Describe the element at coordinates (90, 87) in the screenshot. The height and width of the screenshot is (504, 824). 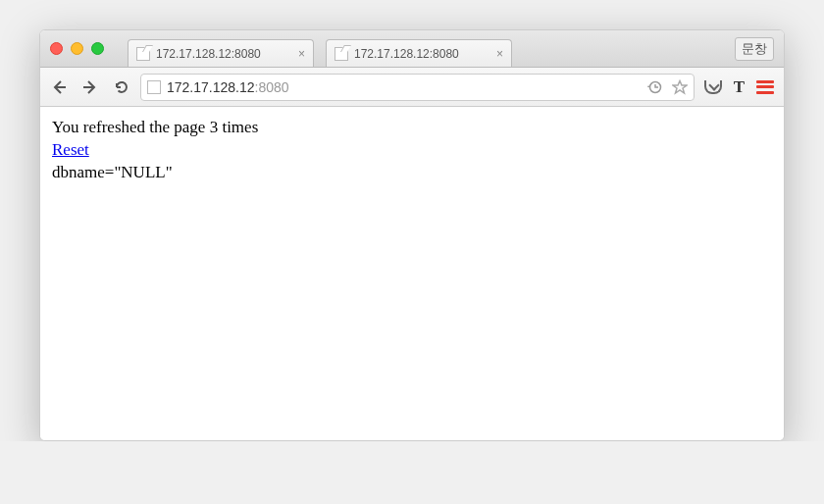
I see `arrow-right-icon` at that location.